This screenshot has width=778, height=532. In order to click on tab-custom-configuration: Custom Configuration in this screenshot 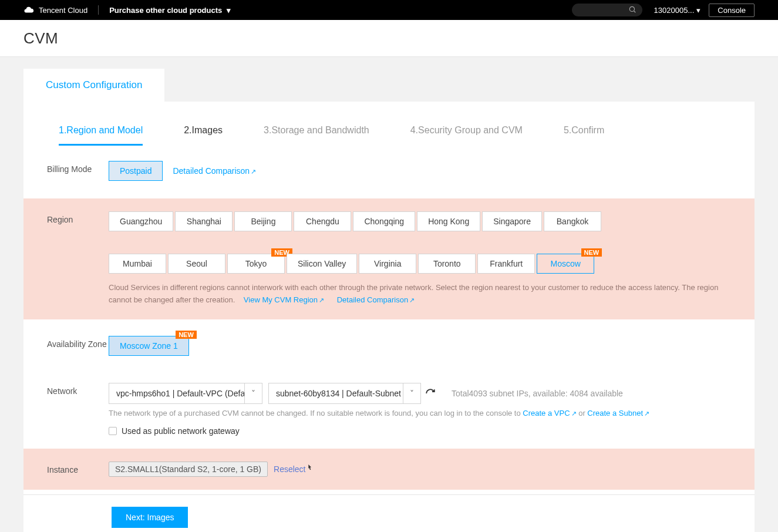, I will do `click(94, 85)`.